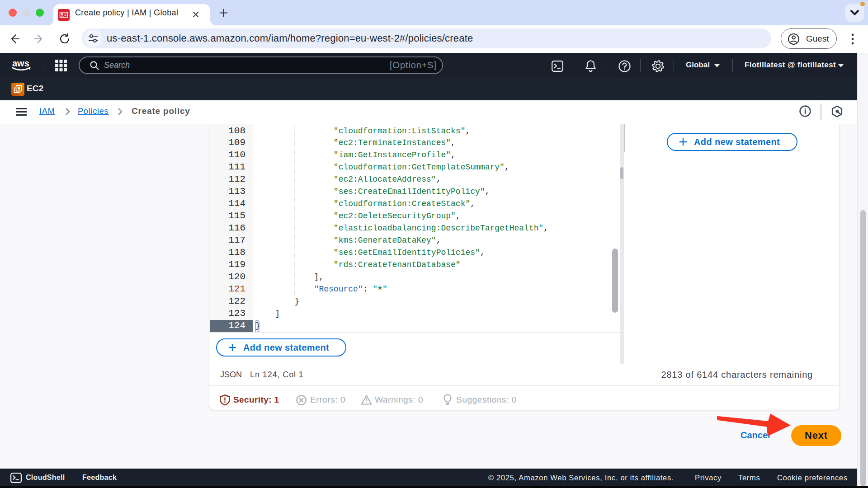  Describe the element at coordinates (21, 63) in the screenshot. I see `svg-text: aws` at that location.